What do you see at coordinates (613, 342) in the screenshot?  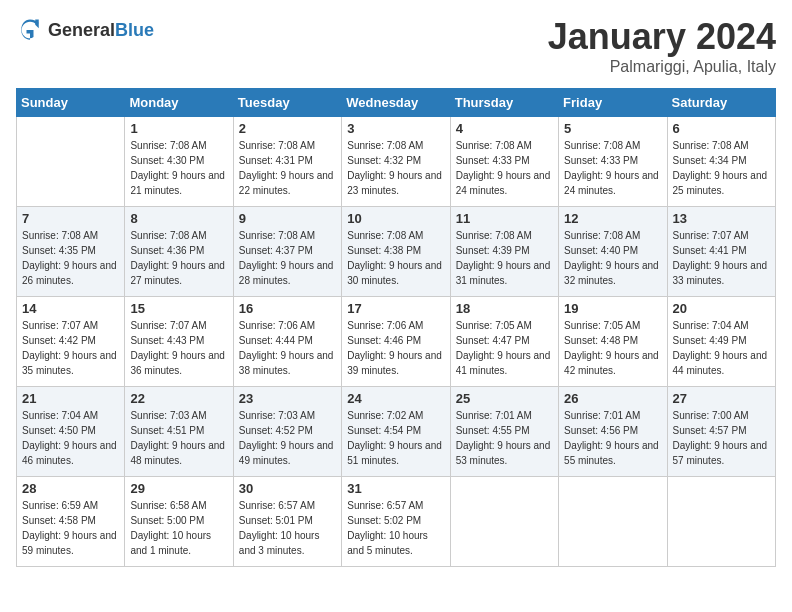 I see `calendar-cell: 19Sunrise: 7:05 AMSunset: 4:48 PMDayligh…` at bounding box center [613, 342].